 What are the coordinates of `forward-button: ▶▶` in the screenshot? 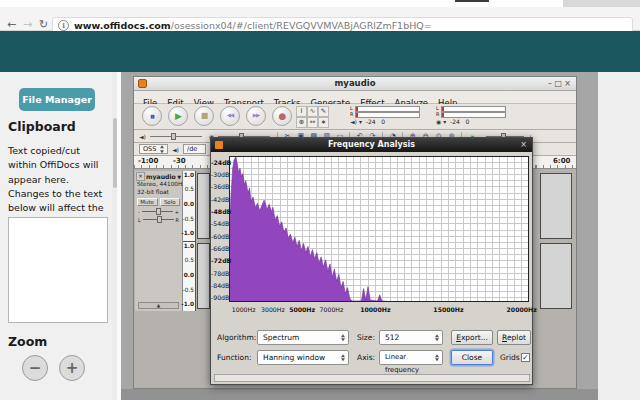 It's located at (256, 116).